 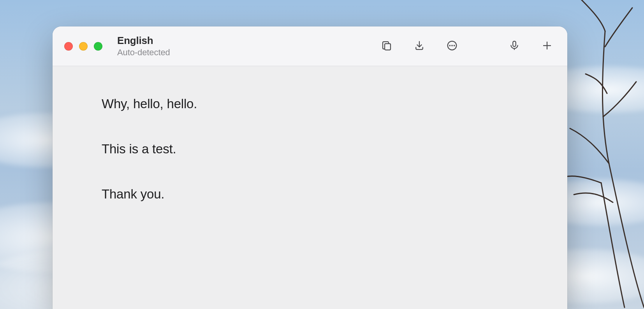 I want to click on plus-icon, so click(x=547, y=46).